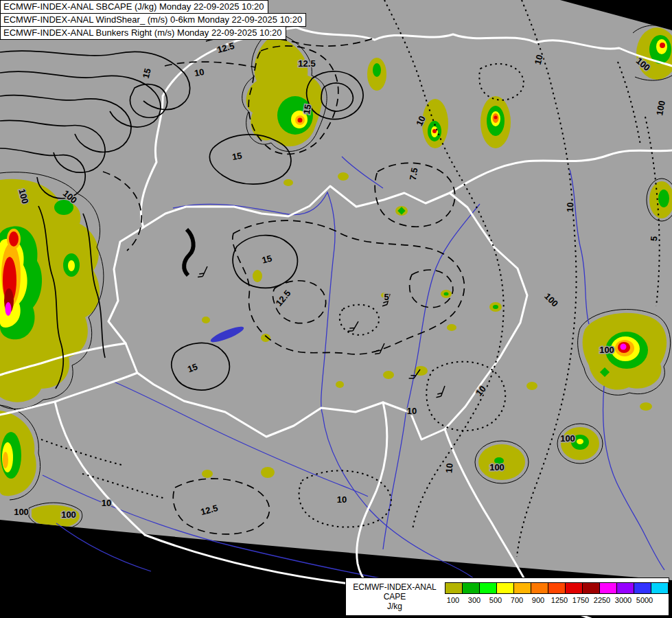  Describe the element at coordinates (496, 600) in the screenshot. I see `legend-tick-value: 500` at that location.